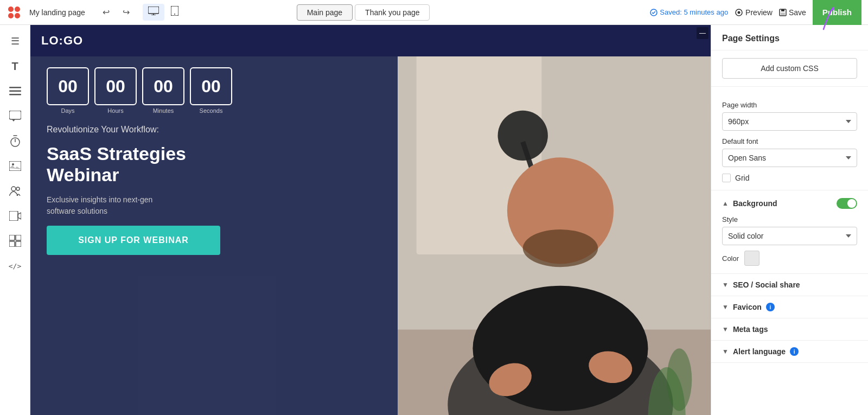 The image size is (868, 415). What do you see at coordinates (790, 230) in the screenshot?
I see `background-style-field: Style Solid color` at bounding box center [790, 230].